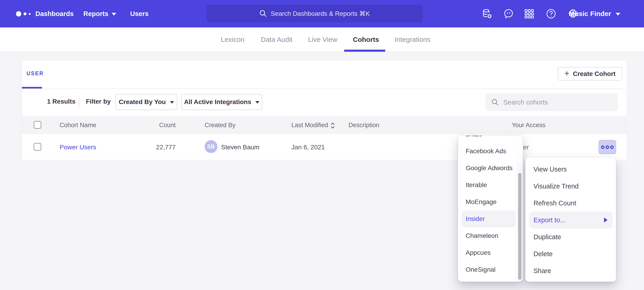 This screenshot has height=290, width=644. What do you see at coordinates (486, 151) in the screenshot?
I see `menu-item-label: Facebook Ads` at bounding box center [486, 151].